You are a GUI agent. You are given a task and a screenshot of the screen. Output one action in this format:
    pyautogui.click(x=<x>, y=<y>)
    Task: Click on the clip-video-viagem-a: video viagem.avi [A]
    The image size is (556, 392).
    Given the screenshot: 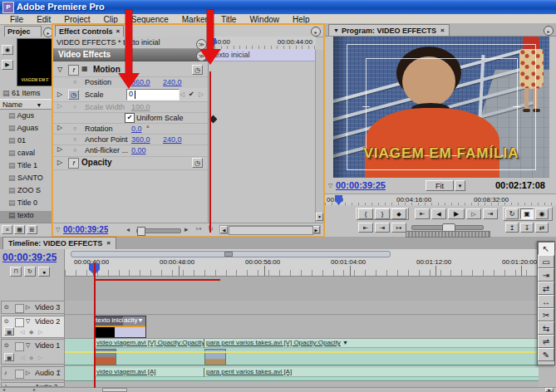 What is the action you would take?
    pyautogui.click(x=149, y=372)
    